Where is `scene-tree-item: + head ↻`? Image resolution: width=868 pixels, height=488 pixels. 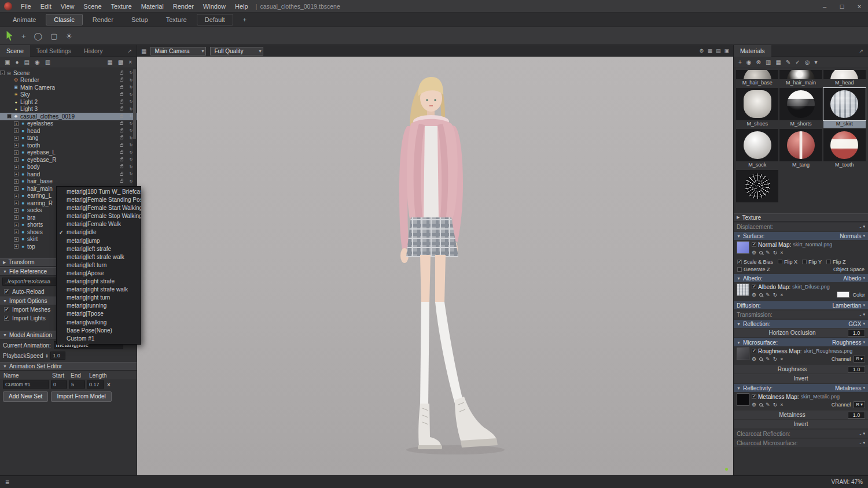 scene-tree-item: + head ↻ is located at coordinates (68, 131).